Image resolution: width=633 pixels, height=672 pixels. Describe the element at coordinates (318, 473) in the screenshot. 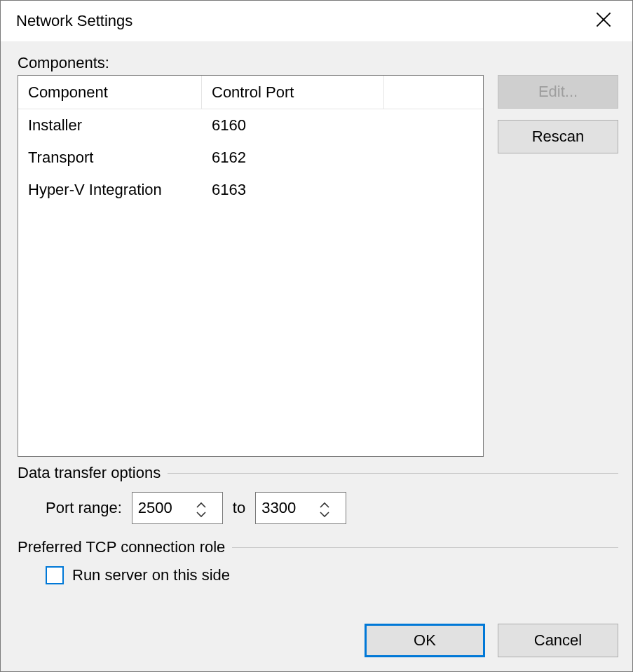

I see `data-transfer-legend: Data transfer options` at that location.